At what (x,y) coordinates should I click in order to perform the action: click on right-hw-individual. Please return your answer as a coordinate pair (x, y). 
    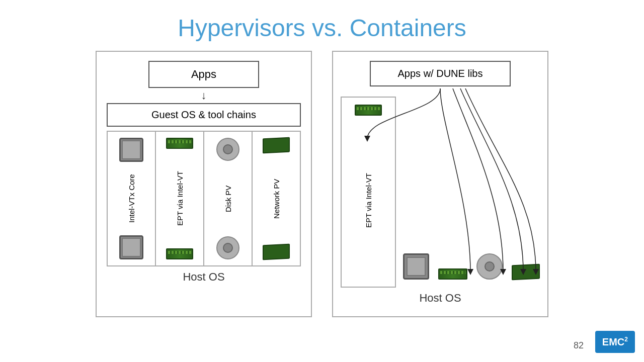
    Looking at the image, I should click on (471, 192).